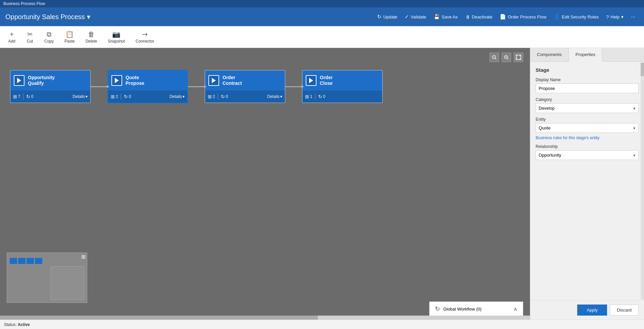 The height and width of the screenshot is (329, 644). Describe the element at coordinates (83, 257) in the screenshot. I see `minimap-expand-button: ⊞` at that location.